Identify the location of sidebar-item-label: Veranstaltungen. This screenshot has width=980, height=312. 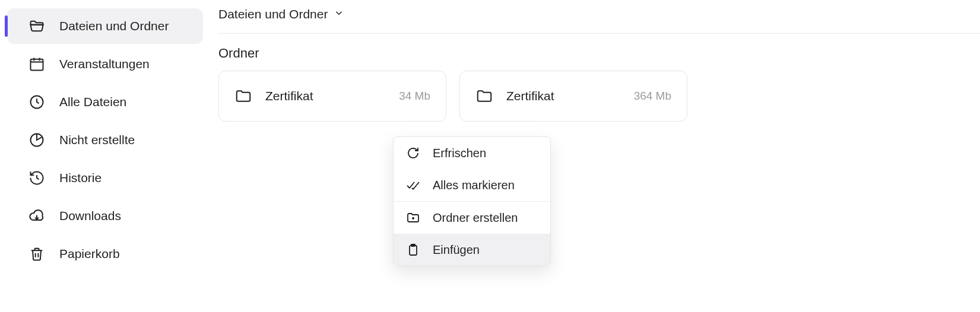
(104, 64).